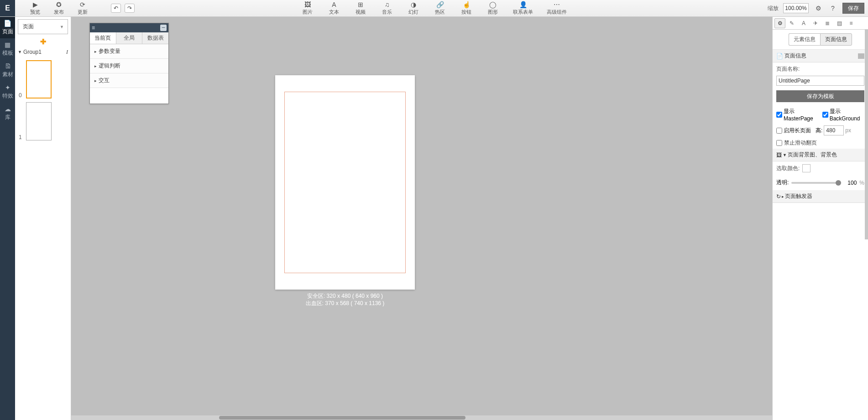 The image size is (868, 420). I want to click on text-icon: A, so click(334, 5).